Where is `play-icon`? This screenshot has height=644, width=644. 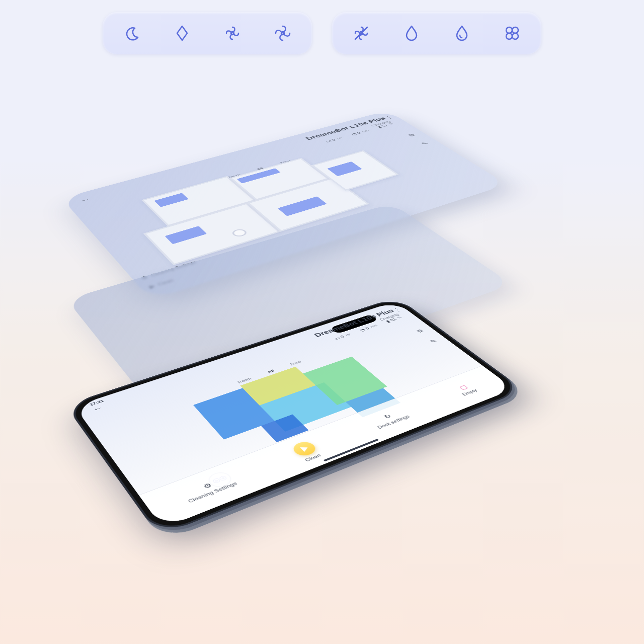
play-icon is located at coordinates (304, 449).